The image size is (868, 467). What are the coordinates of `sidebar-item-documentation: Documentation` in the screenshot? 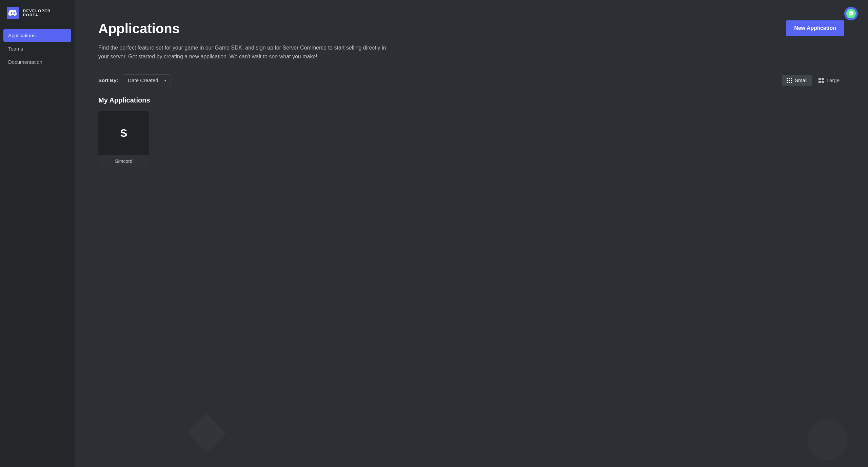 It's located at (37, 62).